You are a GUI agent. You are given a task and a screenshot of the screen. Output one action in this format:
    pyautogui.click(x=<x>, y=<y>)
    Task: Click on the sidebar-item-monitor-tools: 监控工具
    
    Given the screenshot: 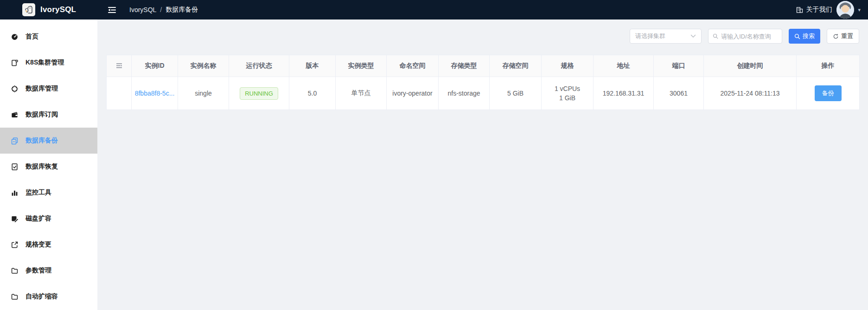 What is the action you would take?
    pyautogui.click(x=49, y=193)
    